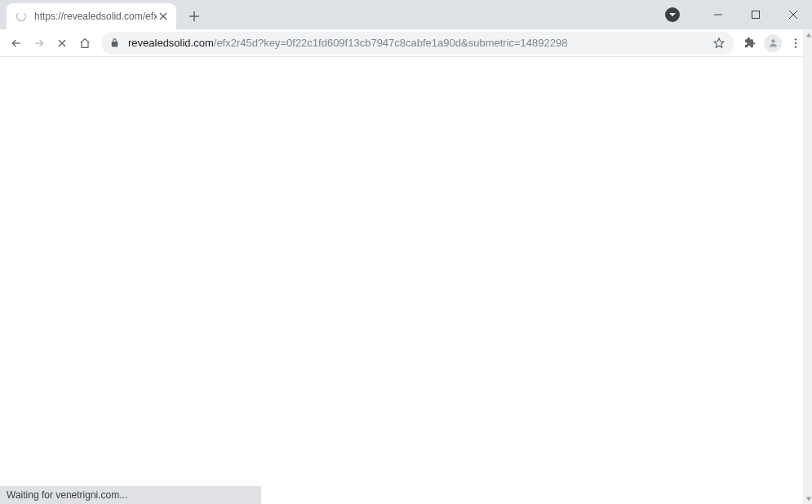  What do you see at coordinates (67, 495) in the screenshot?
I see `status-text: Waiting for venetrigni.com...` at bounding box center [67, 495].